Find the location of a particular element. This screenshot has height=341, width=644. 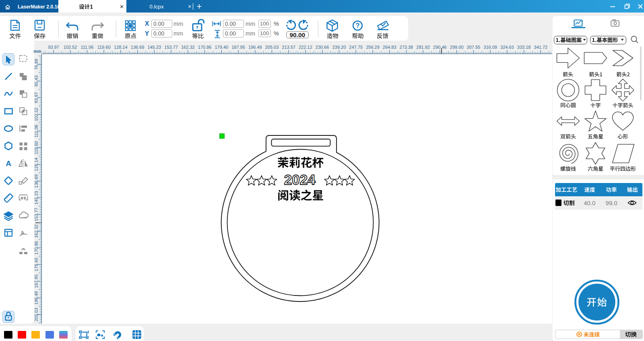

svg-text: 222.12 is located at coordinates (305, 47).